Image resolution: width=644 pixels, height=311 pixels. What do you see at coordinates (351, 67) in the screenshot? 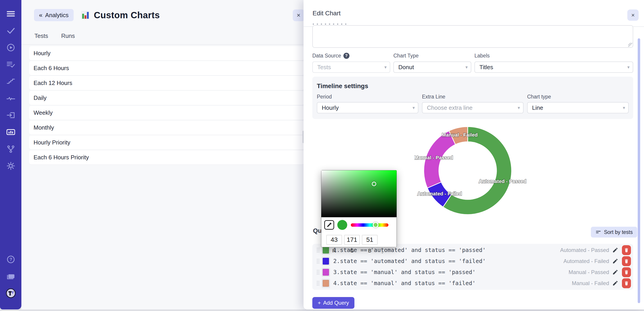
I see `data-source-select: Tests ▾` at bounding box center [351, 67].